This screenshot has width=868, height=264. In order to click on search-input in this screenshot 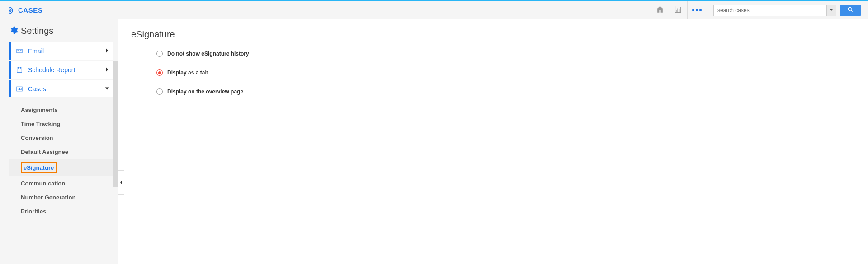, I will do `click(770, 10)`.